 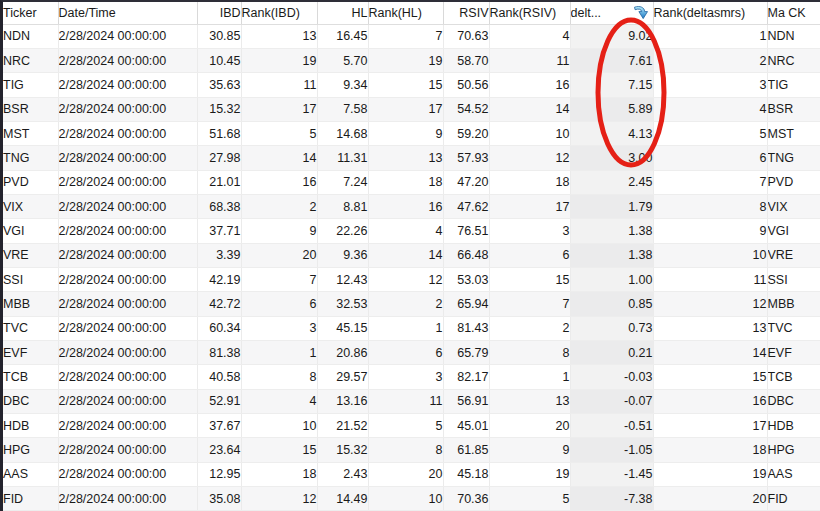 What do you see at coordinates (412, 450) in the screenshot?
I see `table-row: HPG2/28/2024 00:00:0023.641515.32861.859…` at bounding box center [412, 450].